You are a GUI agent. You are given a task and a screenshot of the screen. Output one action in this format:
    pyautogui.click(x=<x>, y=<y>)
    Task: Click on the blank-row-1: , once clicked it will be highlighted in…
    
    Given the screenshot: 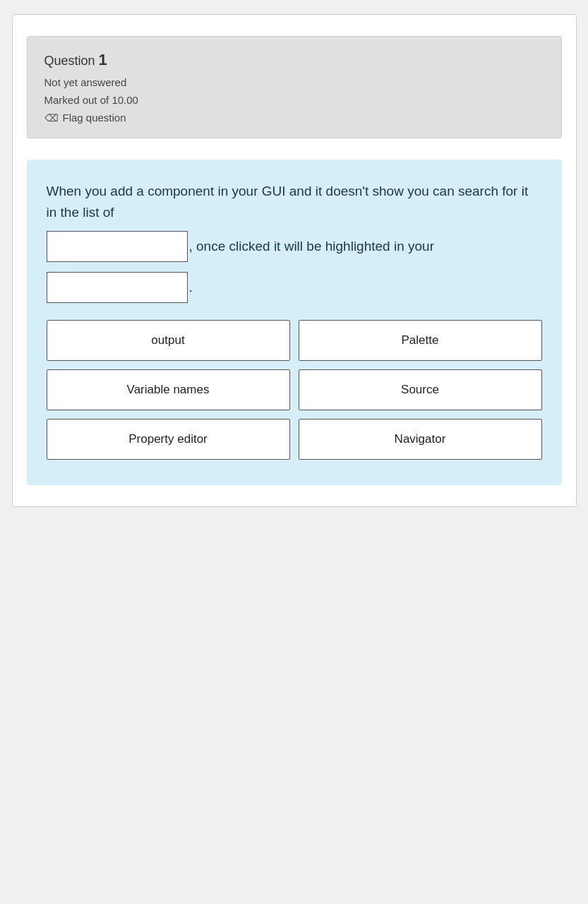 What is the action you would take?
    pyautogui.click(x=294, y=246)
    